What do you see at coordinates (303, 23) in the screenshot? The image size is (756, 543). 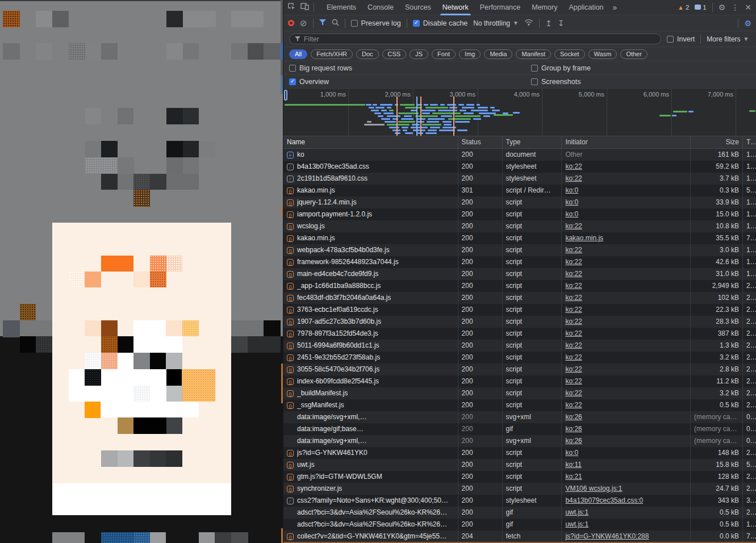 I see `clear-network-log-icon: ⊘` at bounding box center [303, 23].